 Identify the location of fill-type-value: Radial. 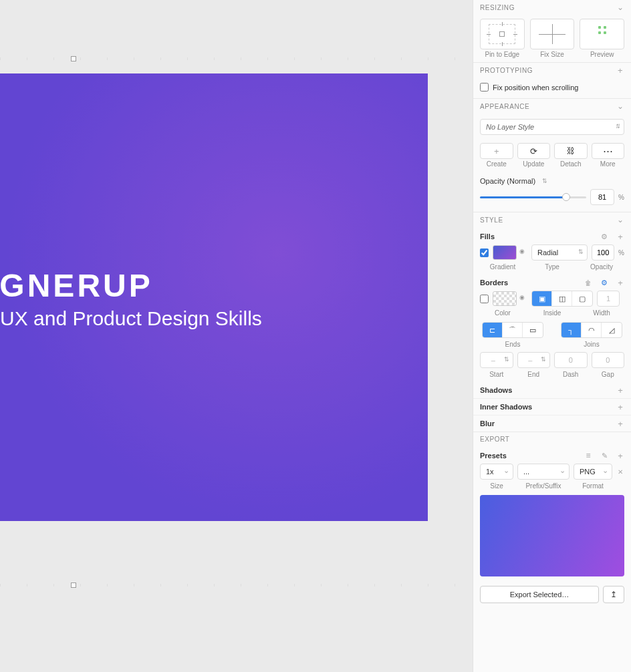
(548, 253).